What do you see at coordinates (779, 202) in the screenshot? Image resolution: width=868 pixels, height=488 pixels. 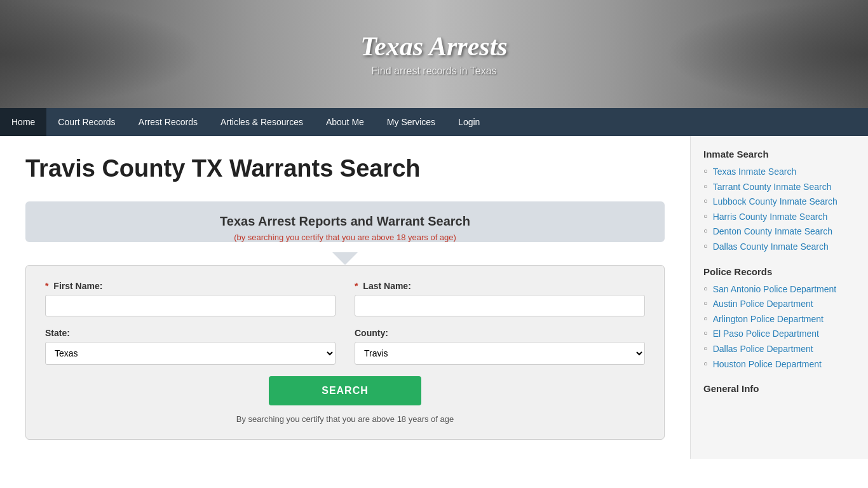 I see `list-item: Lubbock County Inmate Search` at bounding box center [779, 202].